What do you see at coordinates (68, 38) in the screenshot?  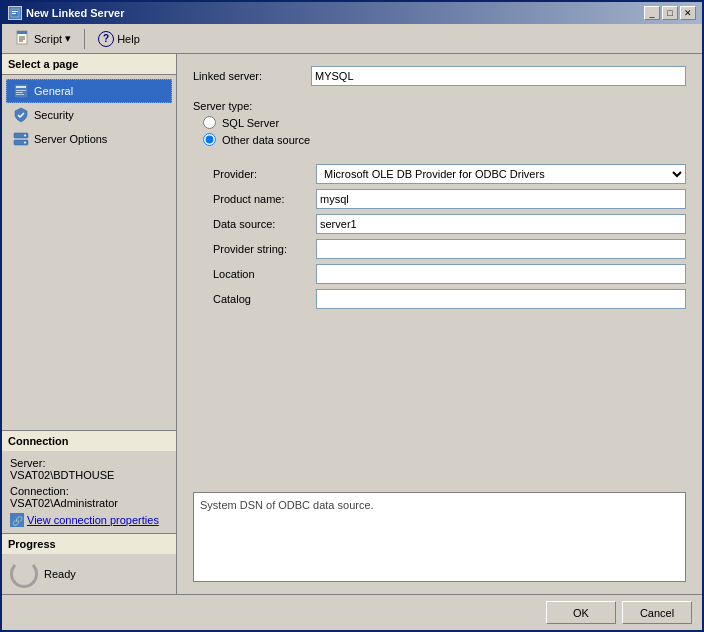 I see `script-dropdown-arrow: ▾` at bounding box center [68, 38].